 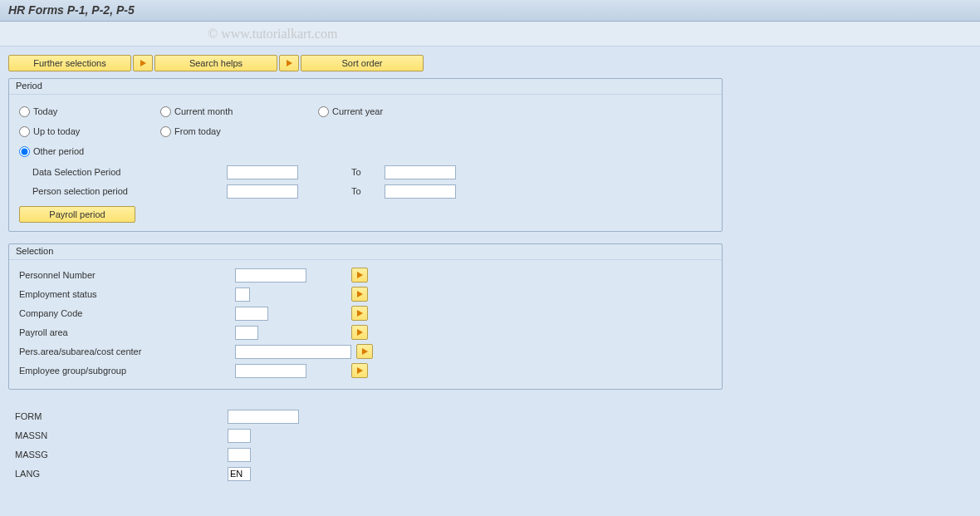 What do you see at coordinates (365, 351) in the screenshot?
I see `pers-area-multiselect-button` at bounding box center [365, 351].